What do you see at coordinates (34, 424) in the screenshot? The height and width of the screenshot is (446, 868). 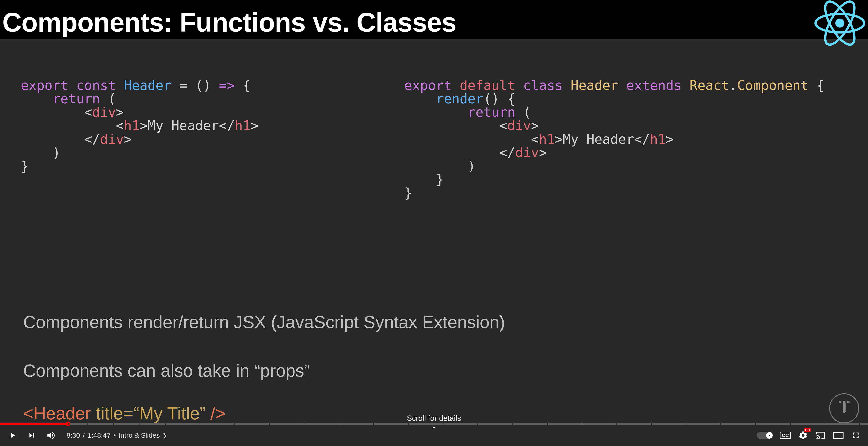 I see `progress-played` at bounding box center [34, 424].